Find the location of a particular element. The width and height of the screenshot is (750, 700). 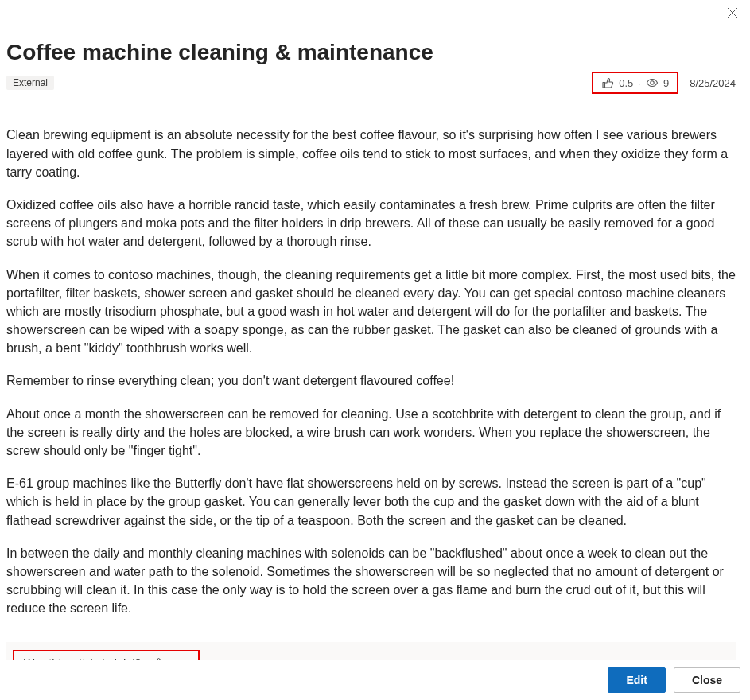

body-paragraph: When it comes to contoso machines, thoug… is located at coordinates (371, 312).